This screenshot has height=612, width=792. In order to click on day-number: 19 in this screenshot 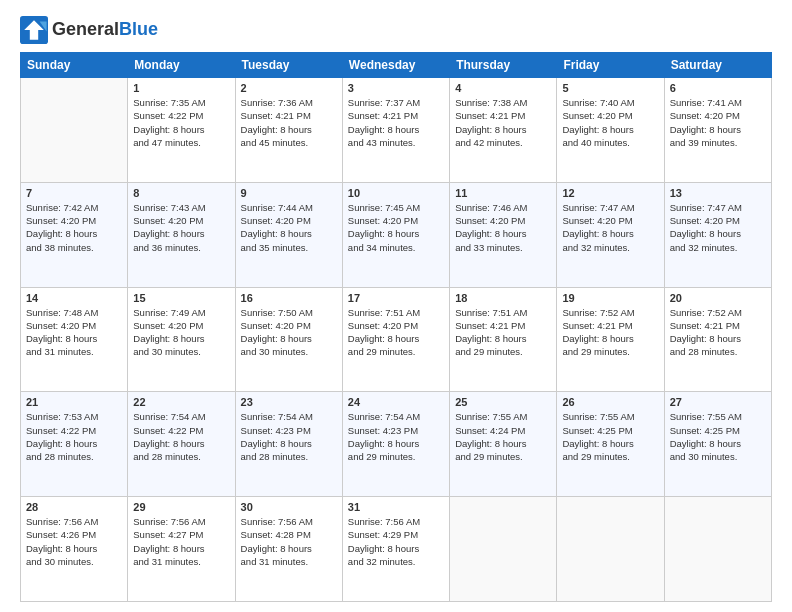, I will do `click(610, 298)`.